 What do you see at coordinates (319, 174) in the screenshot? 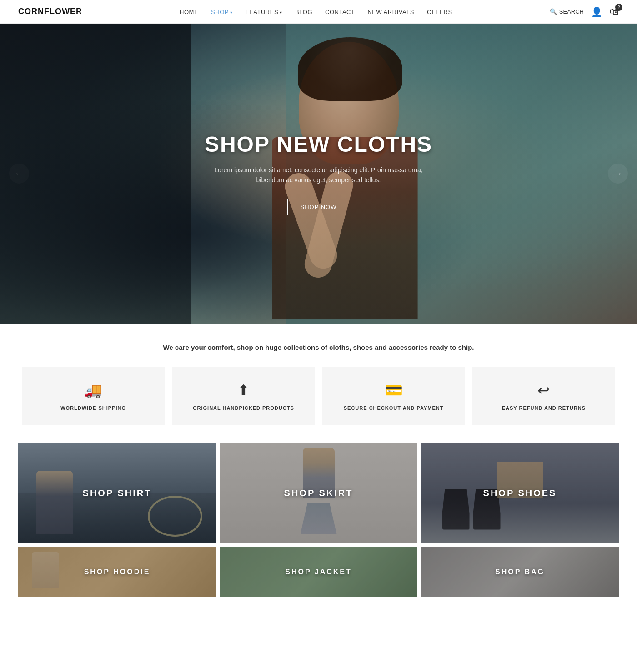
I see `hero-content: SHOP NEW CLOTHS Lorem ipsum dolor sit am…` at bounding box center [319, 174].